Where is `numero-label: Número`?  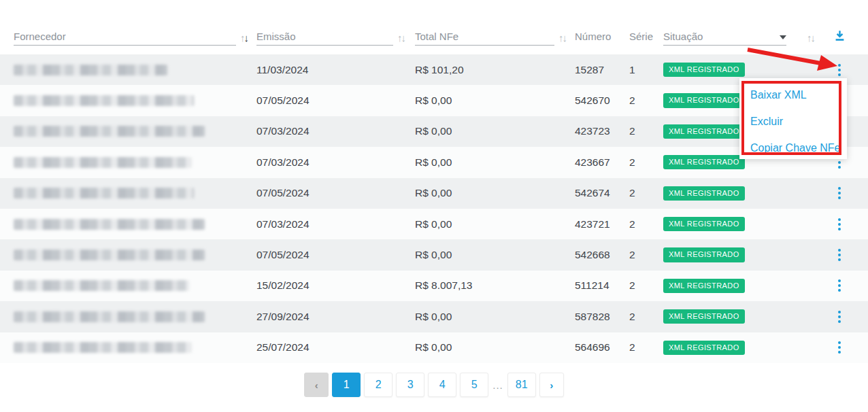
numero-label: Número is located at coordinates (593, 38).